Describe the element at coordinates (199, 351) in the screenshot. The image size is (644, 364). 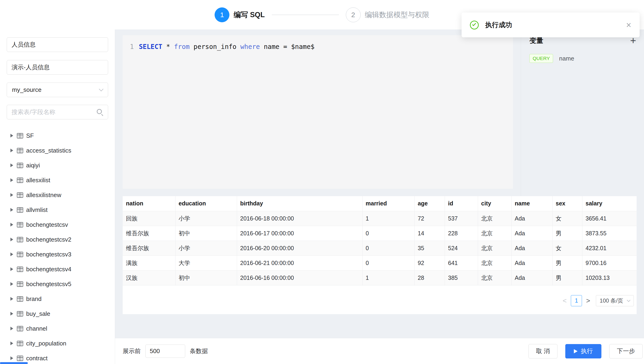
I see `limit-suffix-label: 条数据` at that location.